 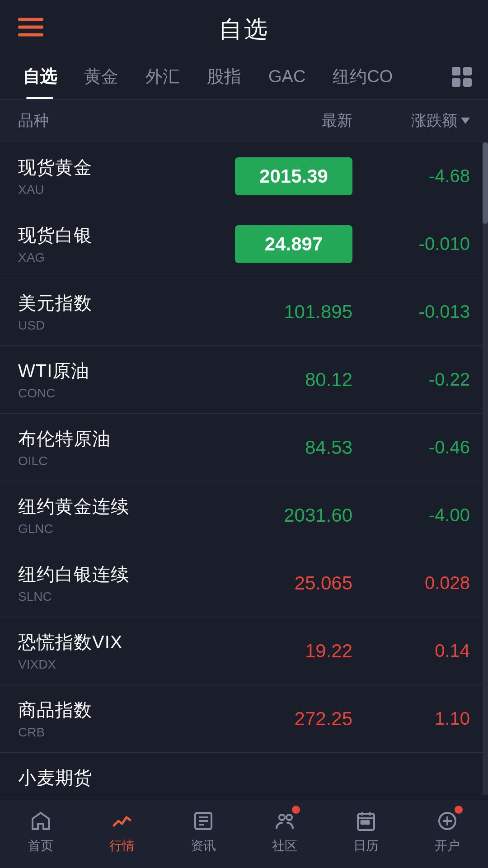 What do you see at coordinates (485, 469) in the screenshot?
I see `scrollbar-track` at bounding box center [485, 469].